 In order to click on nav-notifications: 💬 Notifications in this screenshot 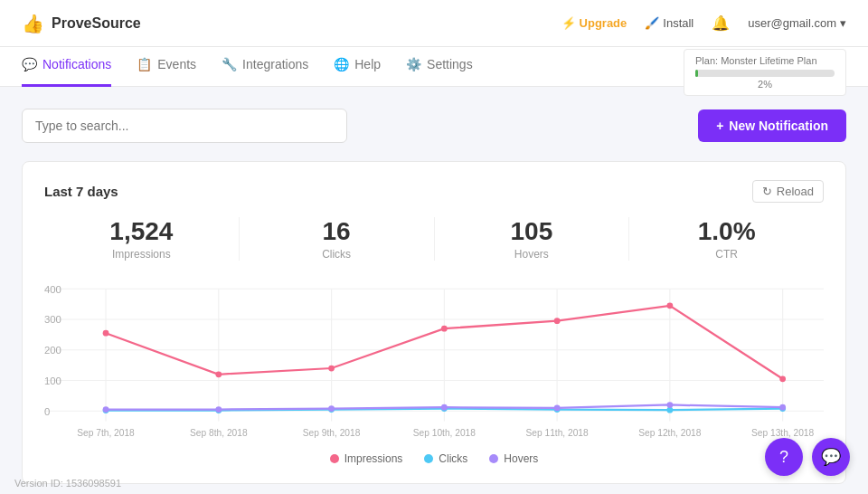, I will do `click(67, 67)`.